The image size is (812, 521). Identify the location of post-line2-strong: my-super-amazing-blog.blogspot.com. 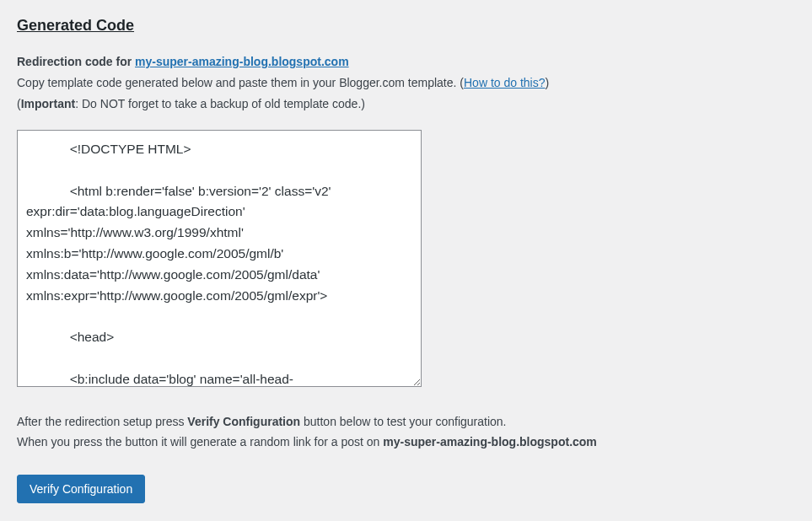
(490, 442).